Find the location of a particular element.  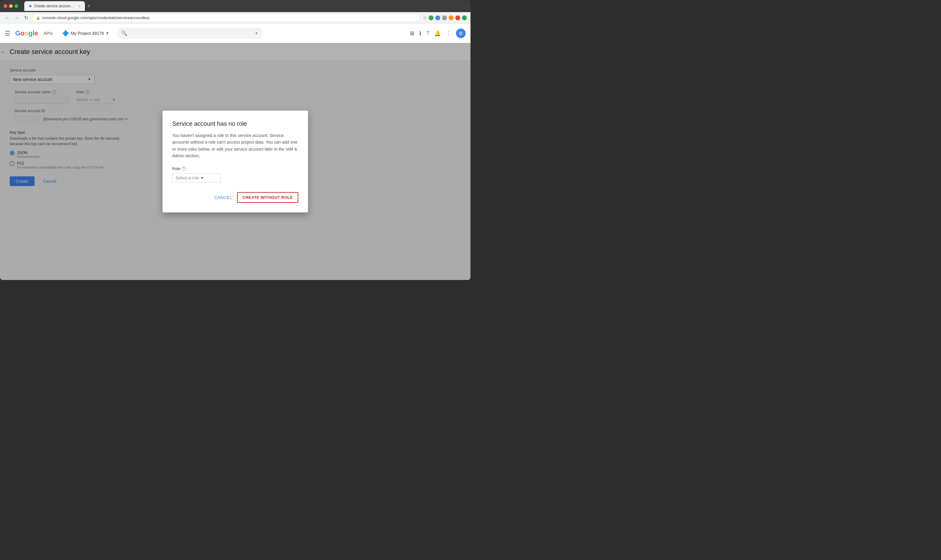

dialog-title: Service account has no role is located at coordinates (235, 124).